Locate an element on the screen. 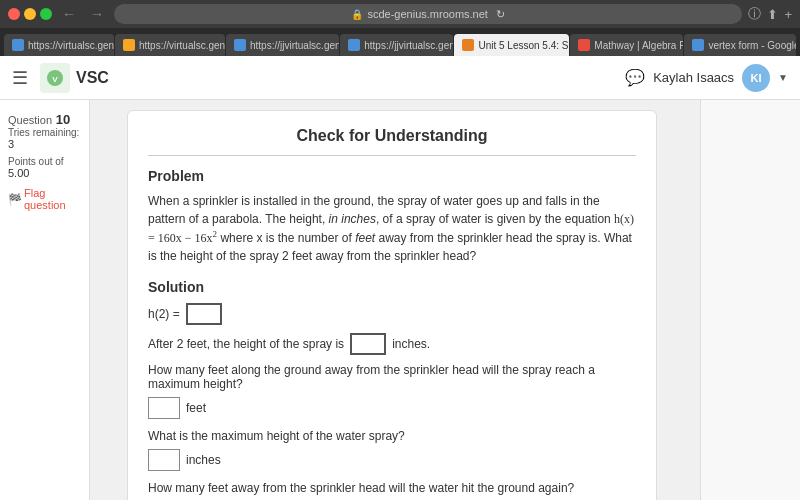 Image resolution: width=800 pixels, height=500 pixels. tab-2: https://virtualsc.genuiss... is located at coordinates (170, 45).